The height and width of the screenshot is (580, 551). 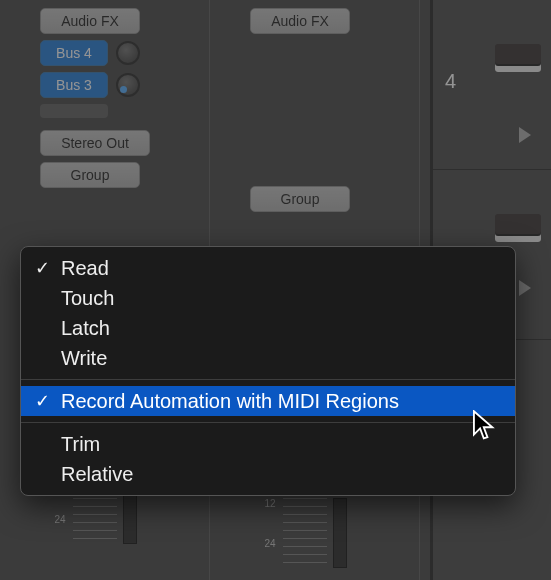 What do you see at coordinates (450, 82) in the screenshot?
I see `track-number: 4` at bounding box center [450, 82].